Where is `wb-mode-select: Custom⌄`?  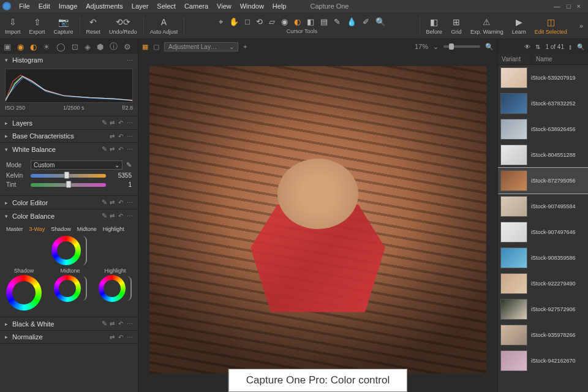 wb-mode-select: Custom⌄ is located at coordinates (77, 165).